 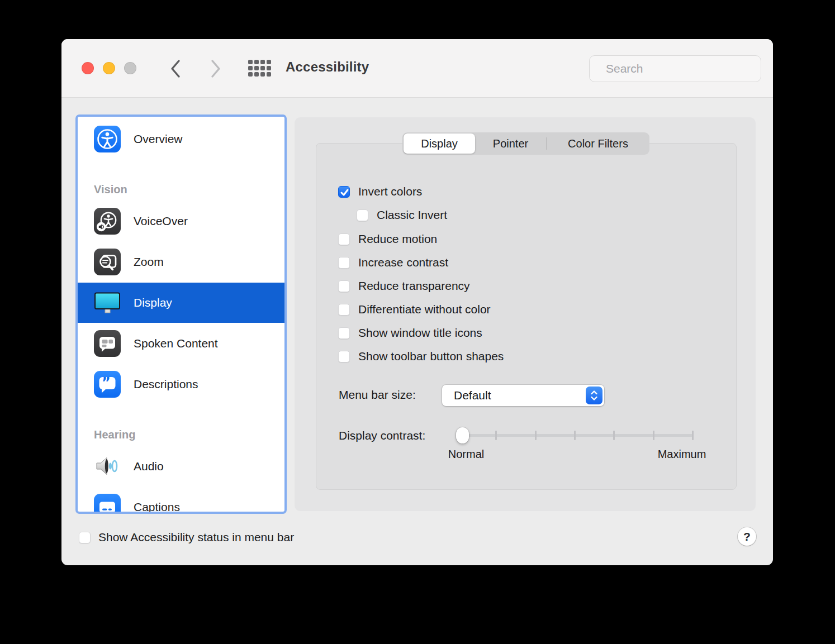 What do you see at coordinates (511, 144) in the screenshot?
I see `tab-pointer: Pointer` at bounding box center [511, 144].